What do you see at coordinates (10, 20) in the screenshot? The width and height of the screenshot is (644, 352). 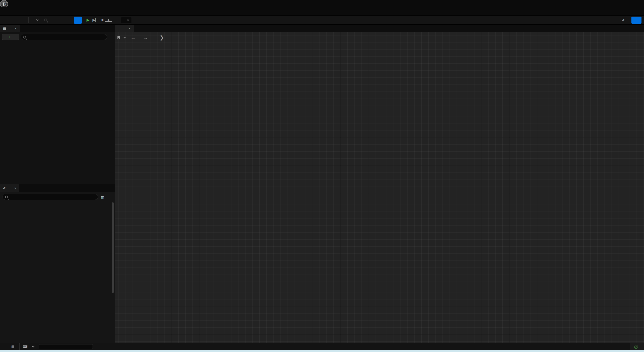 I see `compile-options-button: ⋮` at bounding box center [10, 20].